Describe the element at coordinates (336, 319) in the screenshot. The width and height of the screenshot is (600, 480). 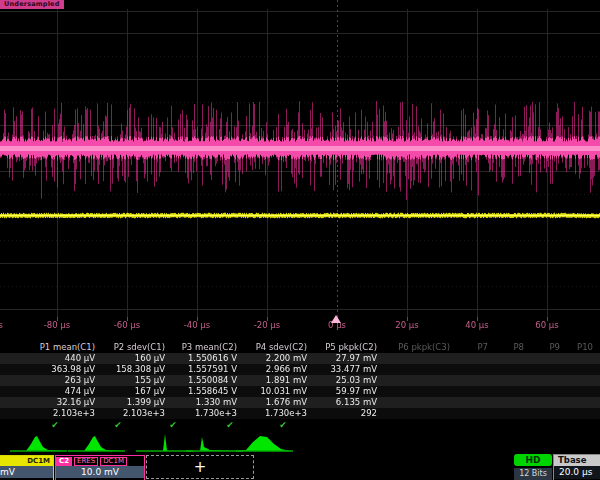
I see `trigger-position-marker` at that location.